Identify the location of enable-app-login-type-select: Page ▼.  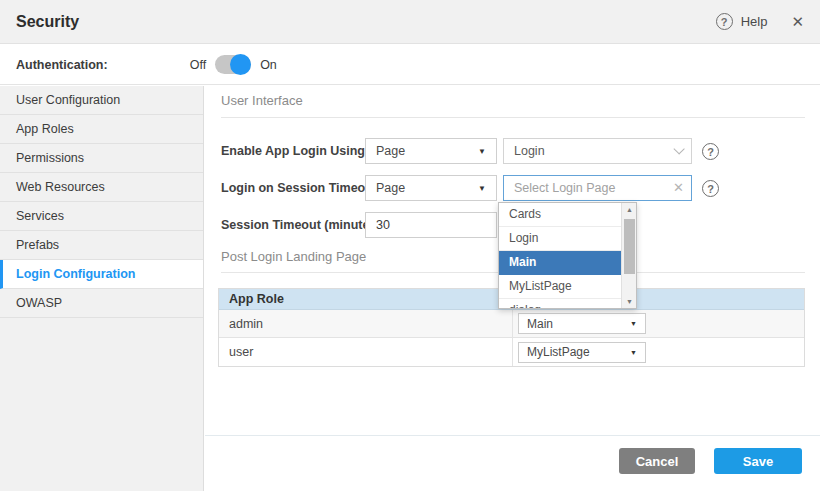
(431, 151).